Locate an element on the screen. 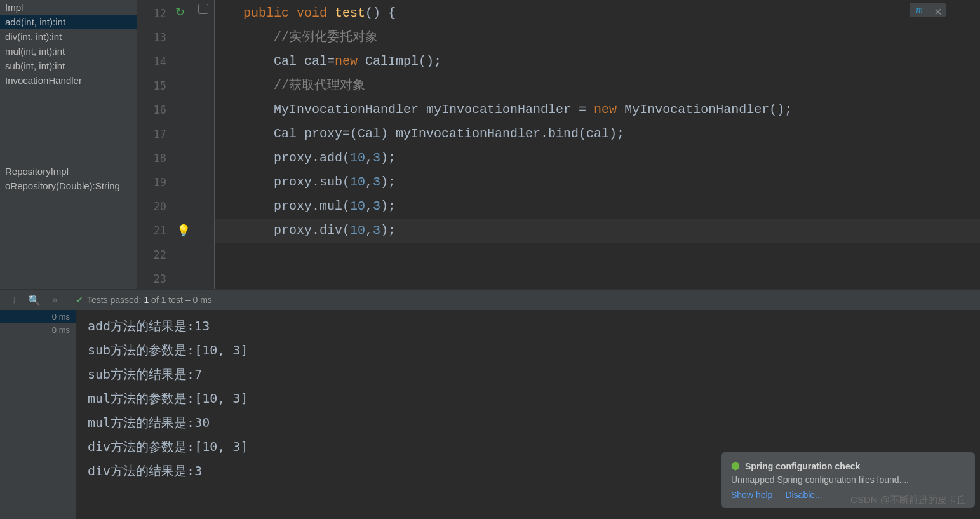  editor-badge: m × is located at coordinates (927, 10).